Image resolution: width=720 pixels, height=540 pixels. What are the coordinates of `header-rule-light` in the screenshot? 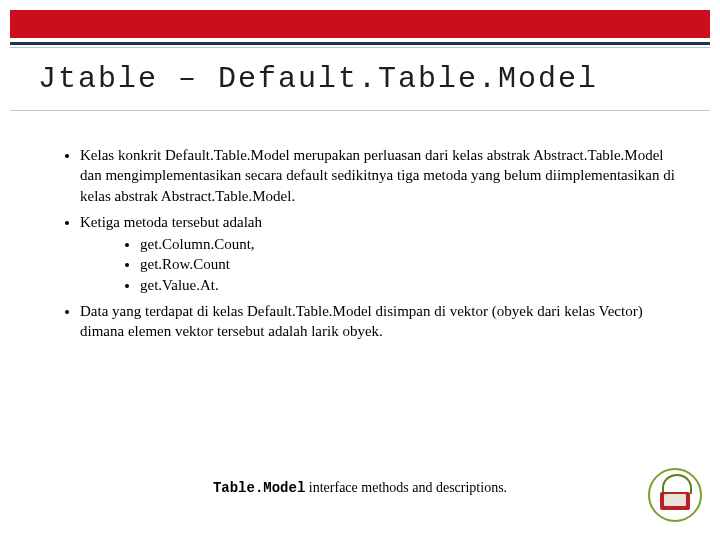 It's located at (360, 48).